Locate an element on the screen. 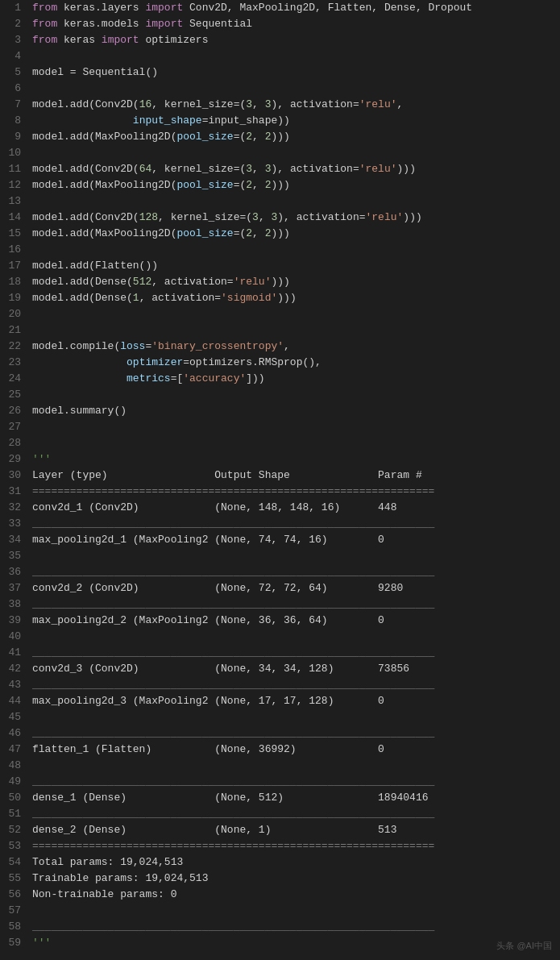  plain-token: model.add(Flatten()) is located at coordinates (95, 266).